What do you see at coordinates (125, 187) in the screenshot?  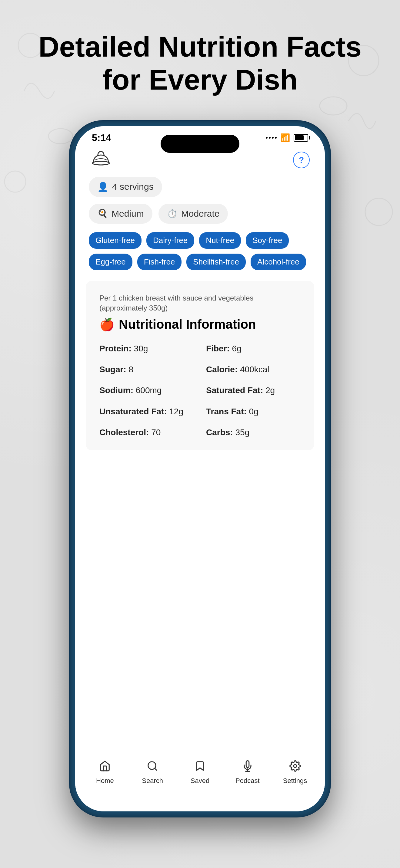 I see `servings-button: 👤 4 servings` at bounding box center [125, 187].